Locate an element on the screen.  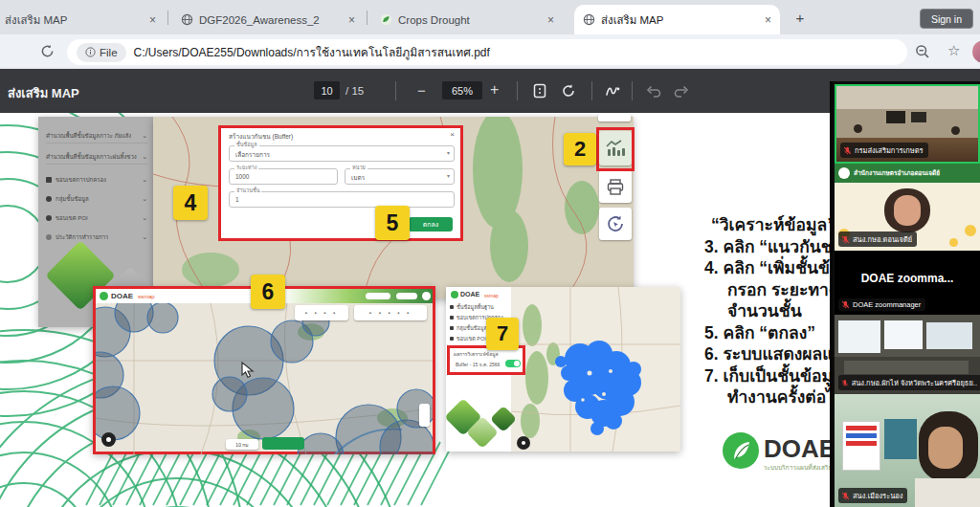
screenshot-layer-toggle: DOAE ssmap ชั้นข้อมูลพื้นฐาน ขอบเขตการปก… is located at coordinates (563, 369).